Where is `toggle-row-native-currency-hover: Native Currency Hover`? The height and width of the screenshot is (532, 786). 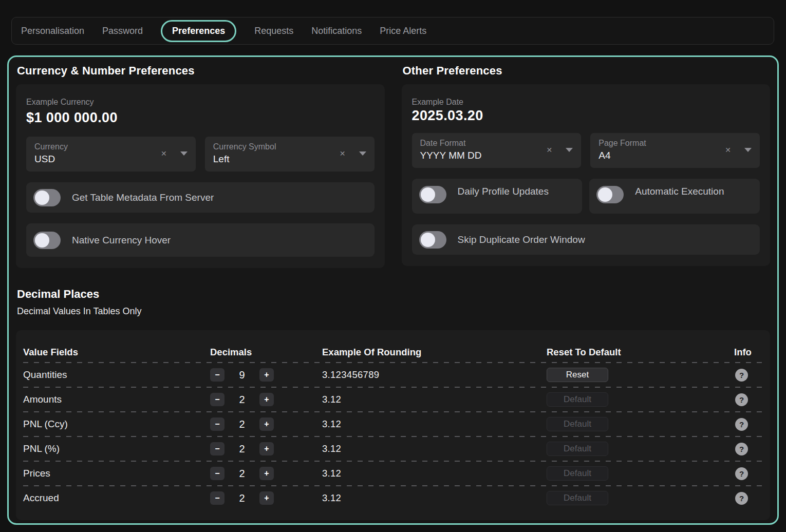
toggle-row-native-currency-hover: Native Currency Hover is located at coordinates (200, 240).